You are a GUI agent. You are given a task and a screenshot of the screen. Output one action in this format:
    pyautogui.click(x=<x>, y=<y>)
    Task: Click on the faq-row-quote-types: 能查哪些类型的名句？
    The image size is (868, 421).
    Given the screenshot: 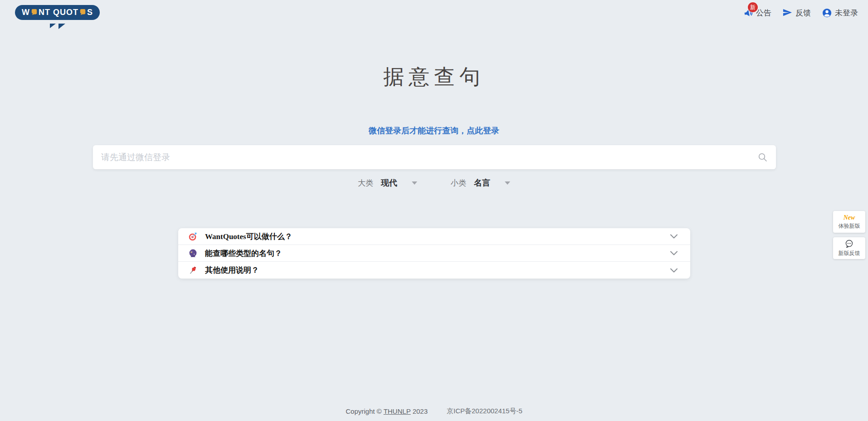 What is the action you would take?
    pyautogui.click(x=434, y=253)
    